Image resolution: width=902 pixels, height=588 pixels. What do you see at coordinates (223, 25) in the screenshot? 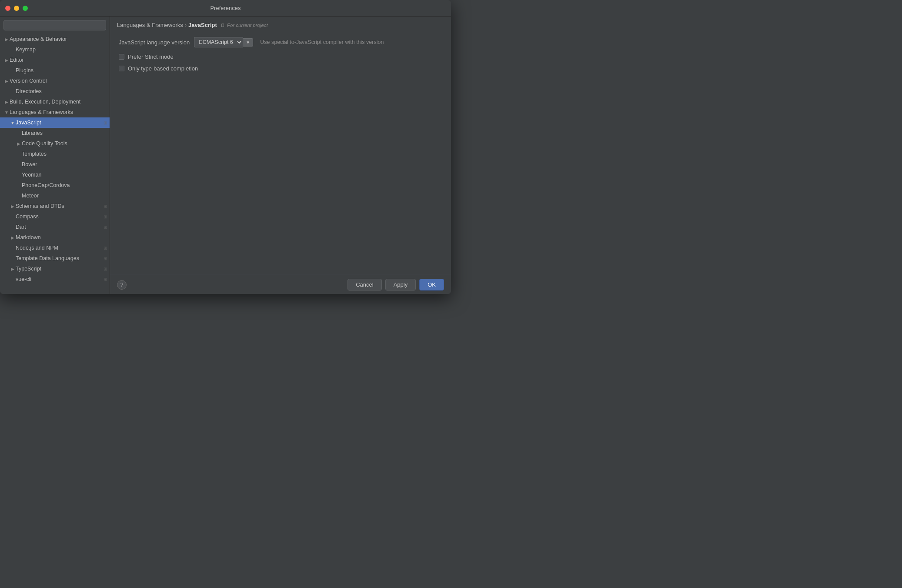
I see `project-scope-icon: 🗒` at bounding box center [223, 25].